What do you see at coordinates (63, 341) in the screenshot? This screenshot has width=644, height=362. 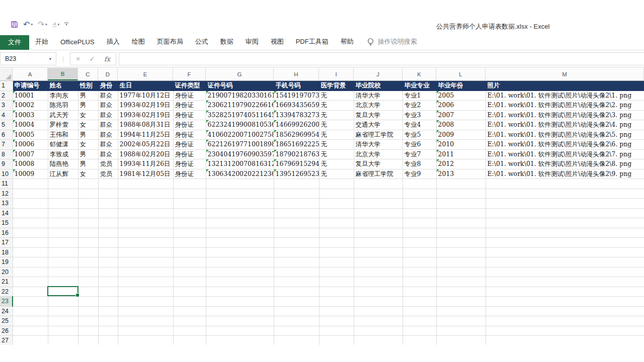 I see `cell-B27` at bounding box center [63, 341].